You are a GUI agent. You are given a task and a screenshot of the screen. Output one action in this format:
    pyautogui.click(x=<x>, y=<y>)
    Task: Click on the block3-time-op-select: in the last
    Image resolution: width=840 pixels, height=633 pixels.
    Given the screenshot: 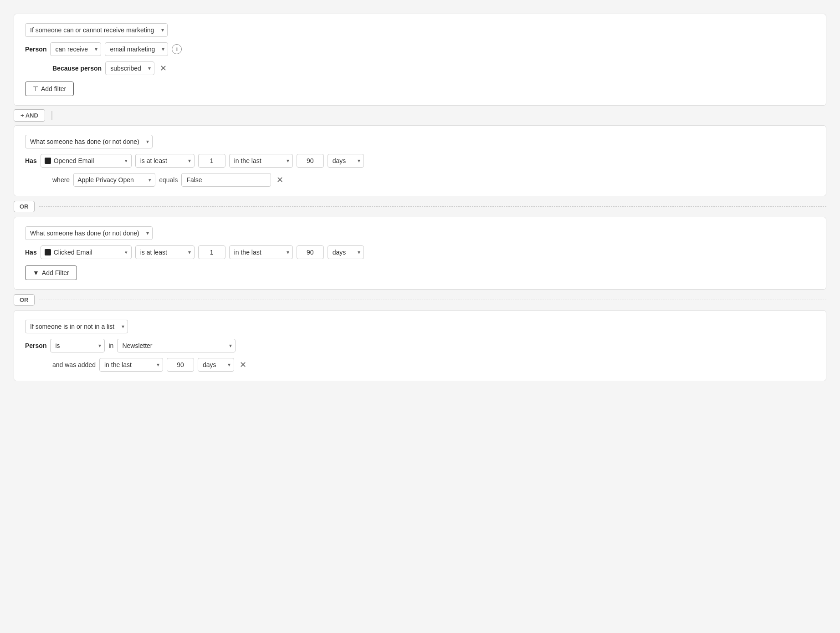 What is the action you would take?
    pyautogui.click(x=261, y=252)
    